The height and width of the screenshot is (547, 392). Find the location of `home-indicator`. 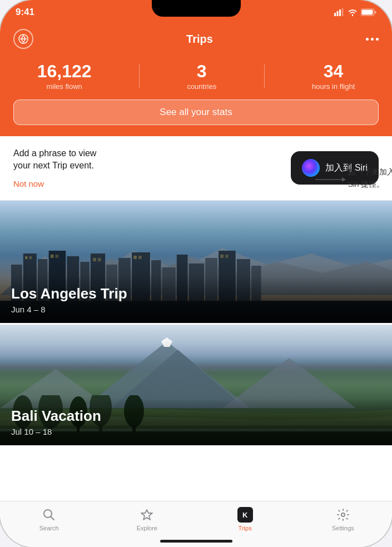

home-indicator is located at coordinates (196, 541).